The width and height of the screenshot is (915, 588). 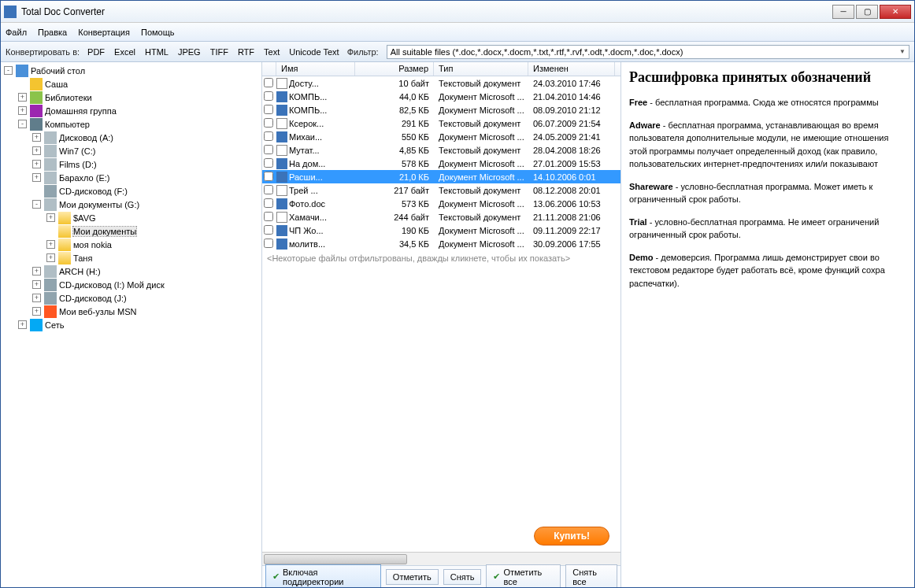 What do you see at coordinates (441, 83) in the screenshot?
I see `file-row: Досту...10 байтТекстовый документ24.03.2…` at bounding box center [441, 83].